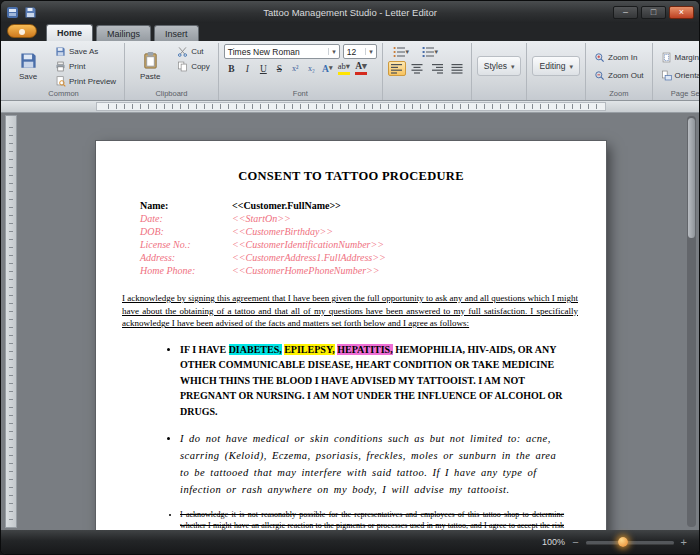  What do you see at coordinates (186, 232) in the screenshot?
I see `field-label: DOB:` at bounding box center [186, 232].